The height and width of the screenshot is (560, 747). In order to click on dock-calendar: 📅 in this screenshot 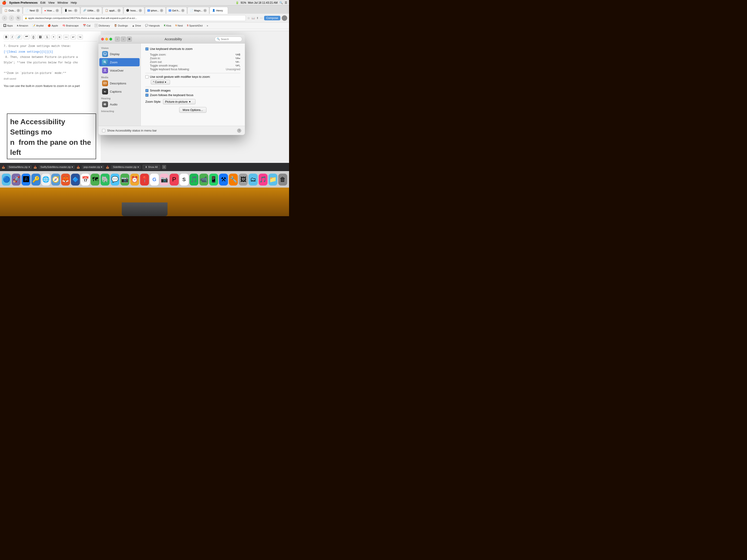, I will do `click(85, 180)`.